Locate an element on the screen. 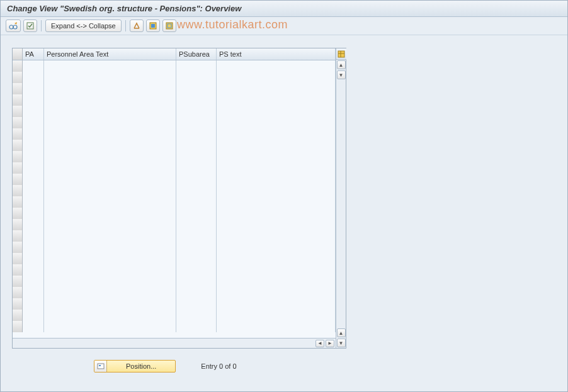  scroll-down-button: ▼ is located at coordinates (341, 75).